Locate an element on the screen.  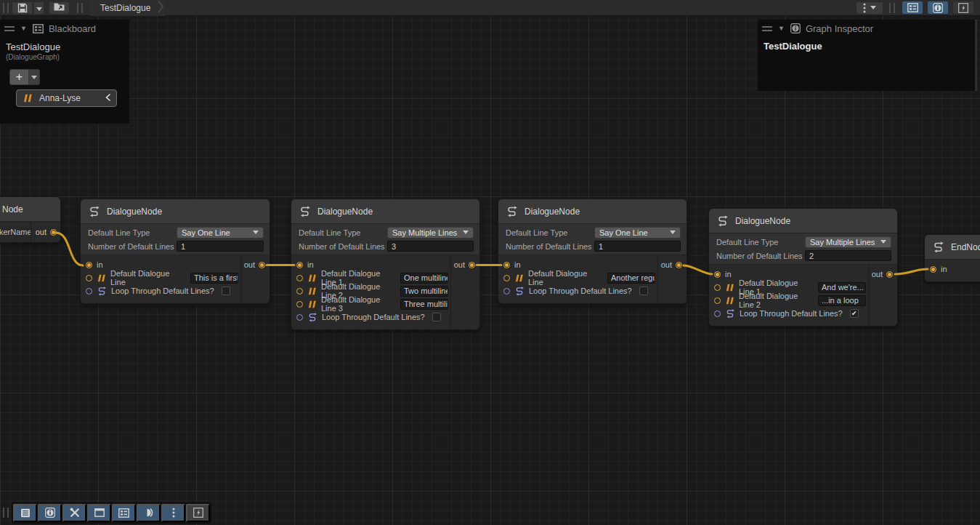
dialogue-node-3: DialogueNode Default Line Type Say One L… is located at coordinates (593, 252).